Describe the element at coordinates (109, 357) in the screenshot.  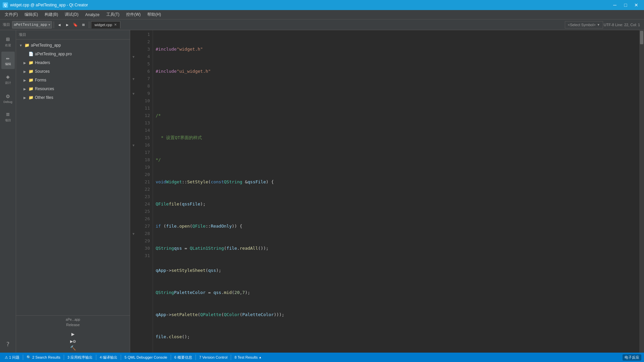
I see `status-compile-output: 4 编译输出` at that location.